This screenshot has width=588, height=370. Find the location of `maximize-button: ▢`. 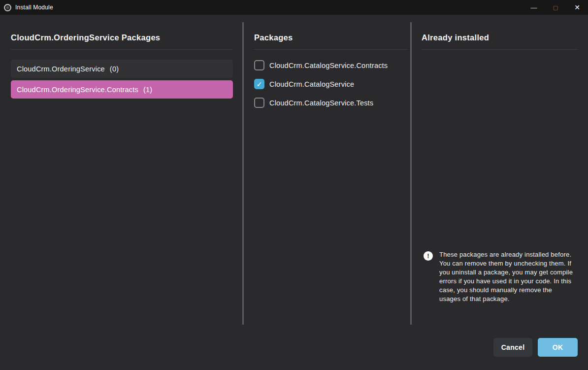

maximize-button: ▢ is located at coordinates (555, 7).